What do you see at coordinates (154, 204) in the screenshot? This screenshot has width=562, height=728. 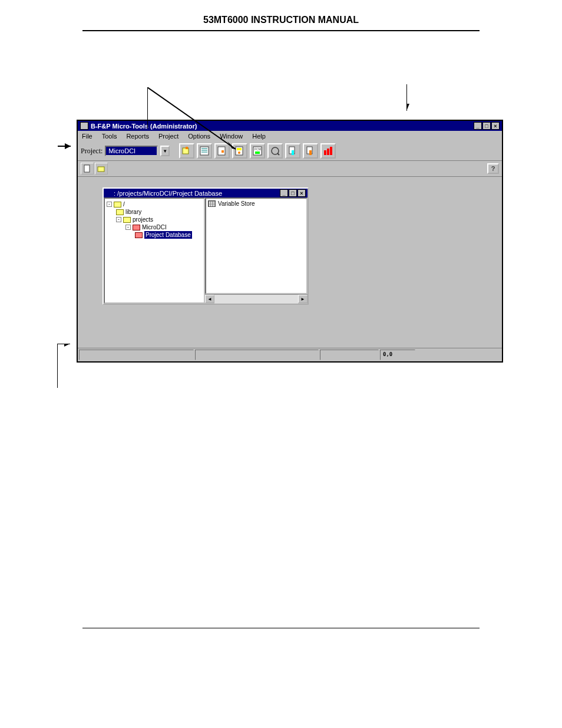 I see `tree-root: - /` at bounding box center [154, 204].